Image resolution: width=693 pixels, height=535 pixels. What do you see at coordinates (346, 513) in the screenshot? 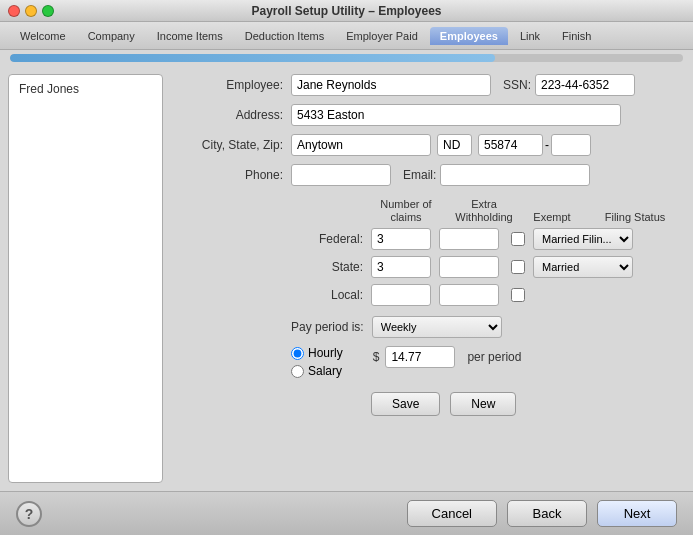
I see `bottom-bar: ? Cancel Back Next` at bounding box center [346, 513].